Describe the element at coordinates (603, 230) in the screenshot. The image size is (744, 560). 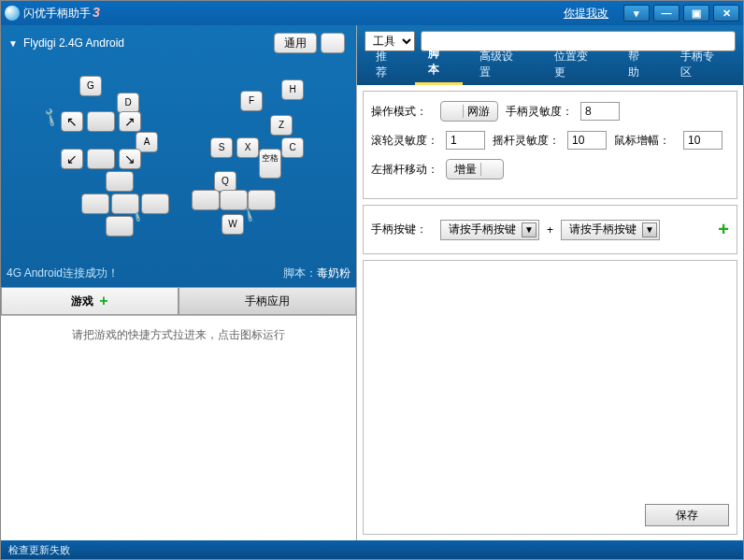
I see `key-combo-2-text: 请按手柄按键` at that location.